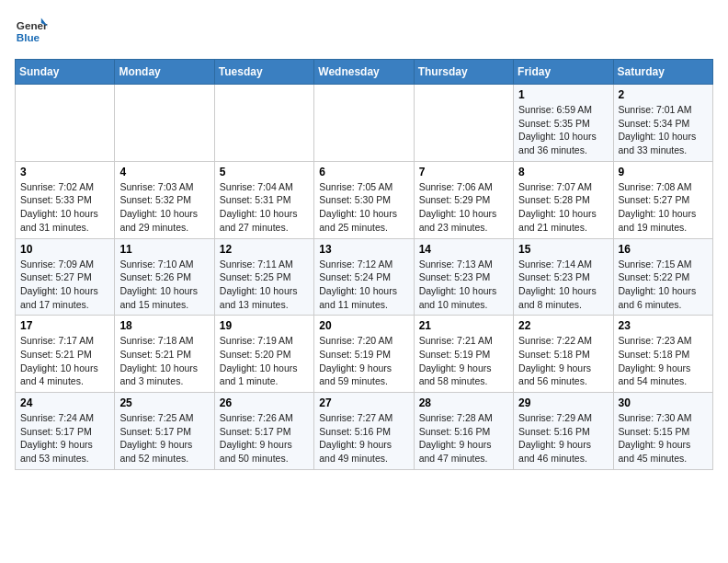 Image resolution: width=728 pixels, height=563 pixels. I want to click on day-info: Sunrise: 7:21 AM Sunset: 5:19 PM Dayligh…, so click(463, 361).